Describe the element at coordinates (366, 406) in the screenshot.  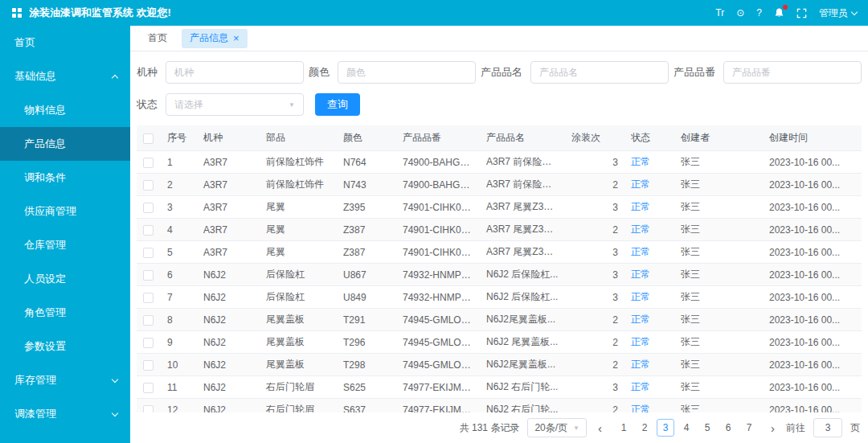
I see `table-cell: S637` at that location.